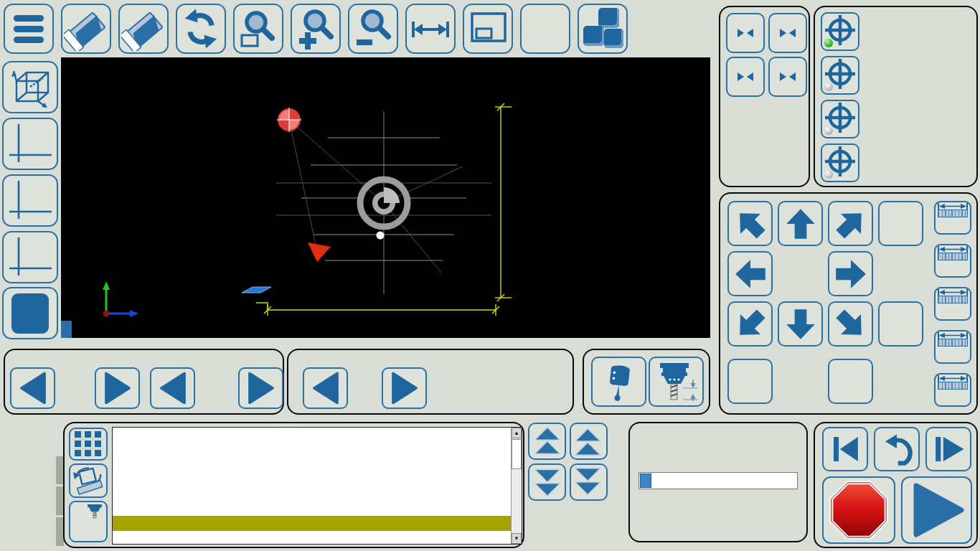 Image resolution: width=980 pixels, height=551 pixels. I want to click on jog-x-minus-button, so click(750, 274).